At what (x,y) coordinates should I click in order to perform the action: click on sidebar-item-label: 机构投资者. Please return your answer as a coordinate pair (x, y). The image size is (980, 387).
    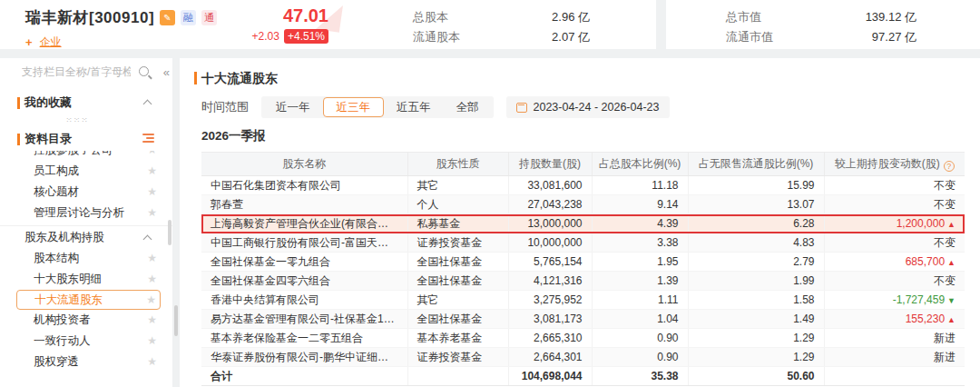
    Looking at the image, I should click on (89, 320).